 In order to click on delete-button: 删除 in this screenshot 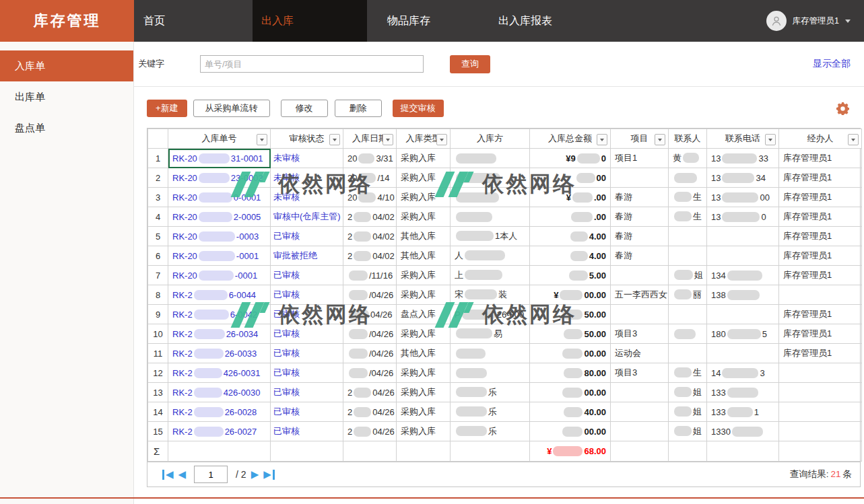, I will do `click(358, 108)`.